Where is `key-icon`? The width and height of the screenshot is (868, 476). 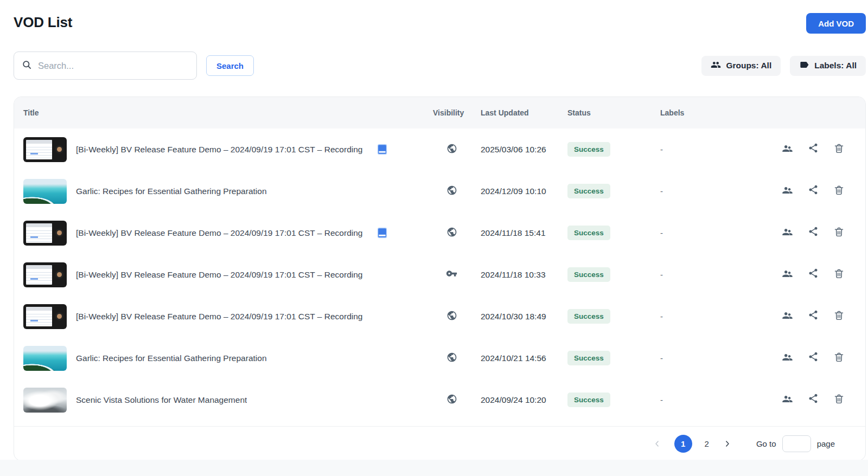 key-icon is located at coordinates (451, 274).